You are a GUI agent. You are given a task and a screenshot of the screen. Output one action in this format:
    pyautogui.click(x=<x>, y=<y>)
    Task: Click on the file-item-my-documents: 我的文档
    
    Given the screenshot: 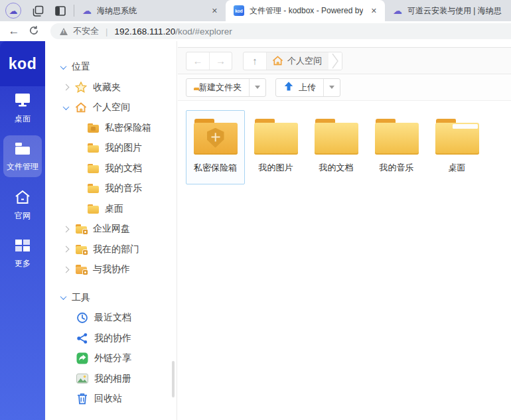 What is the action you would take?
    pyautogui.click(x=336, y=147)
    